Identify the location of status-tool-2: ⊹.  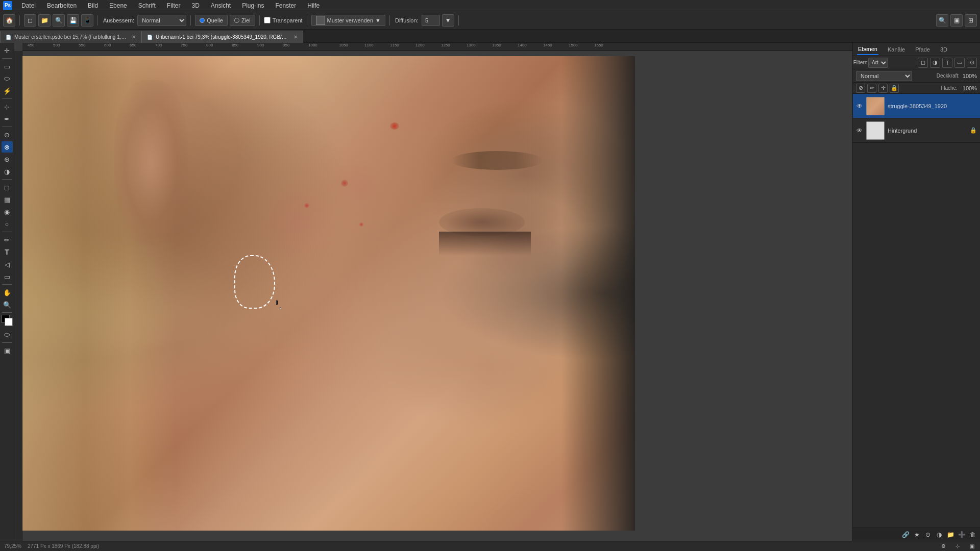
(958, 546).